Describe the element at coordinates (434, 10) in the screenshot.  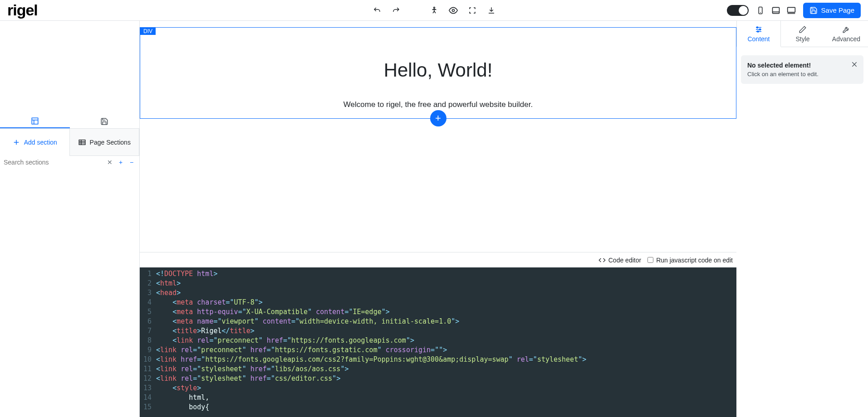
I see `topbar: rigel Save Page` at that location.